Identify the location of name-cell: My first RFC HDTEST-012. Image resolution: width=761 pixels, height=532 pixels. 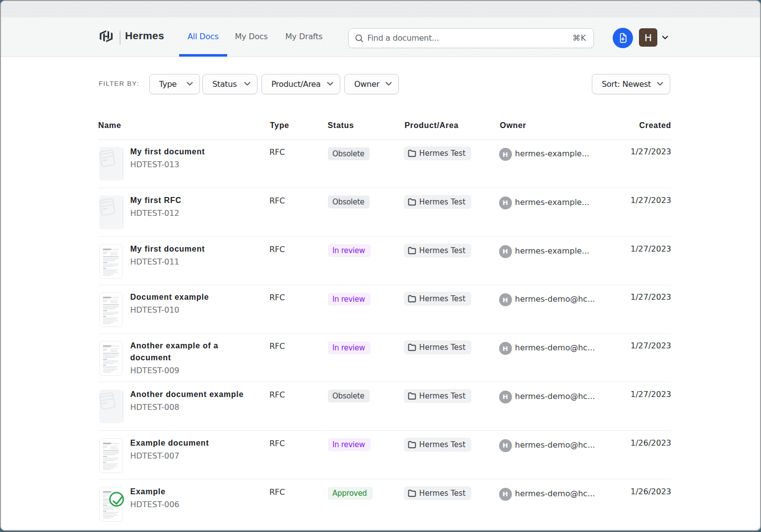
(189, 206).